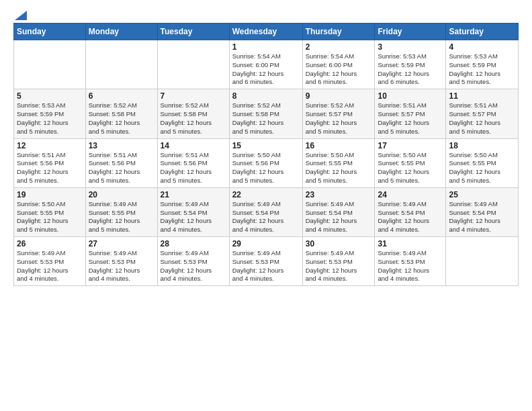 This screenshot has height=411, width=532. Describe the element at coordinates (122, 244) in the screenshot. I see `day-number: 27` at that location.